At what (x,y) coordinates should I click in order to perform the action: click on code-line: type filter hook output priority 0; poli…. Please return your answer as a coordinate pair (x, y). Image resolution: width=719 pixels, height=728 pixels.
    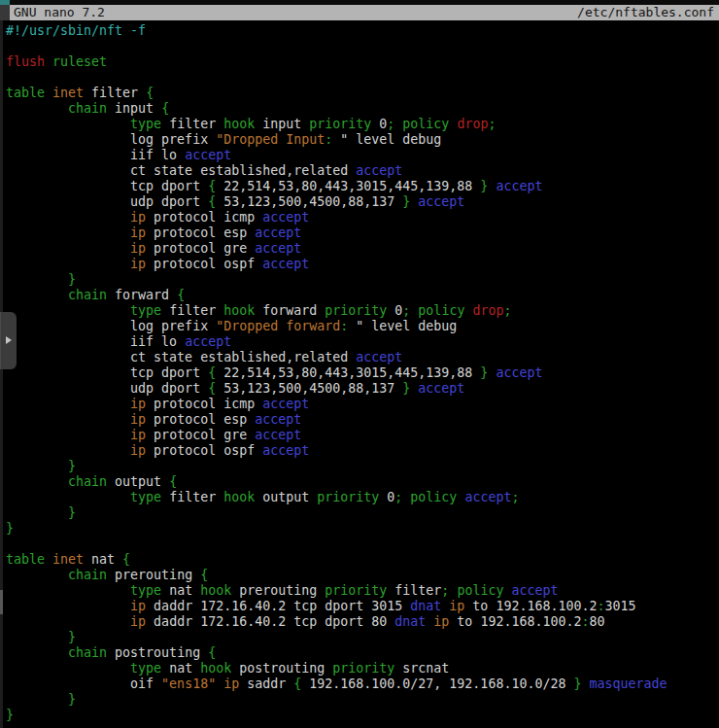
    Looking at the image, I should click on (362, 498).